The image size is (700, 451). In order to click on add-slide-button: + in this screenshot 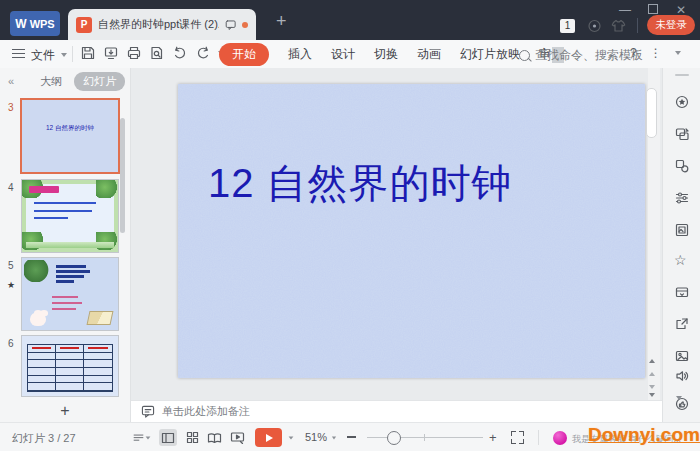, I will do `click(65, 411)`.